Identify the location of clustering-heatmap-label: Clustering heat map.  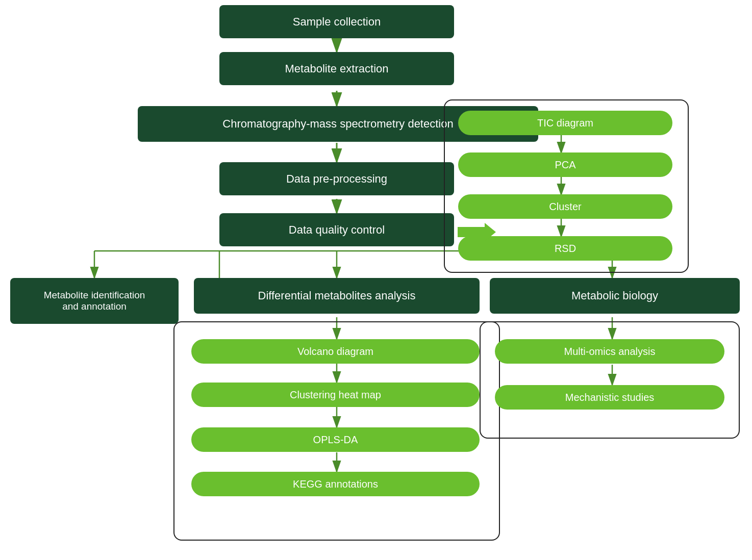
(336, 395).